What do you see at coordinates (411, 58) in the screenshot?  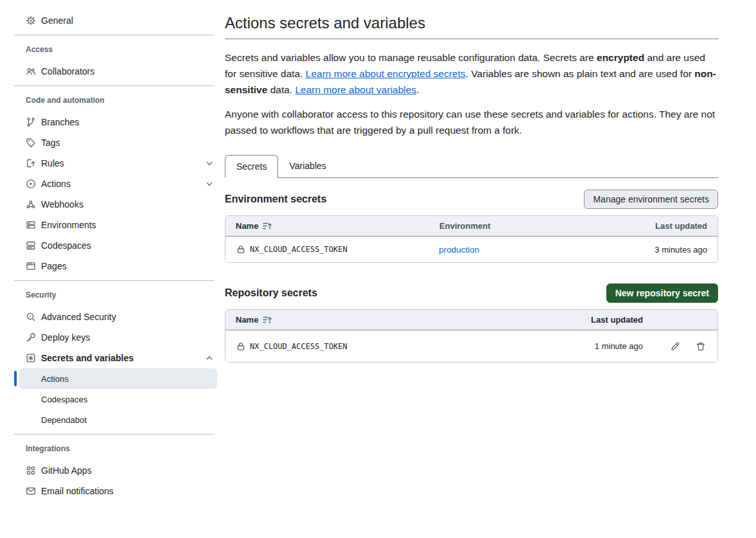 I see `intro-text: Secrets and variables allow you to manag…` at bounding box center [411, 58].